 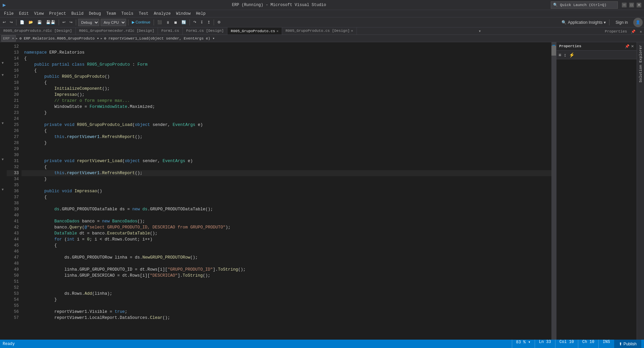 I want to click on toolbar-step-out: ↥, so click(x=209, y=22).